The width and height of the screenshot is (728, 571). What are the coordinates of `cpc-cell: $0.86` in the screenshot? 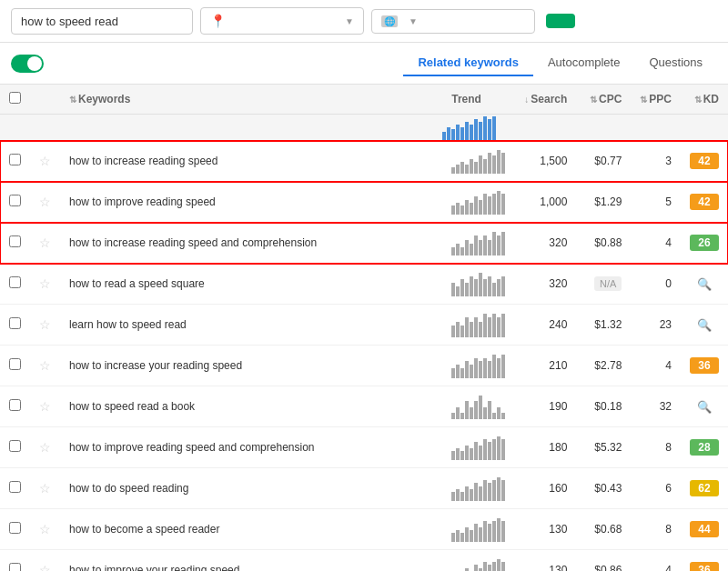 It's located at (603, 561).